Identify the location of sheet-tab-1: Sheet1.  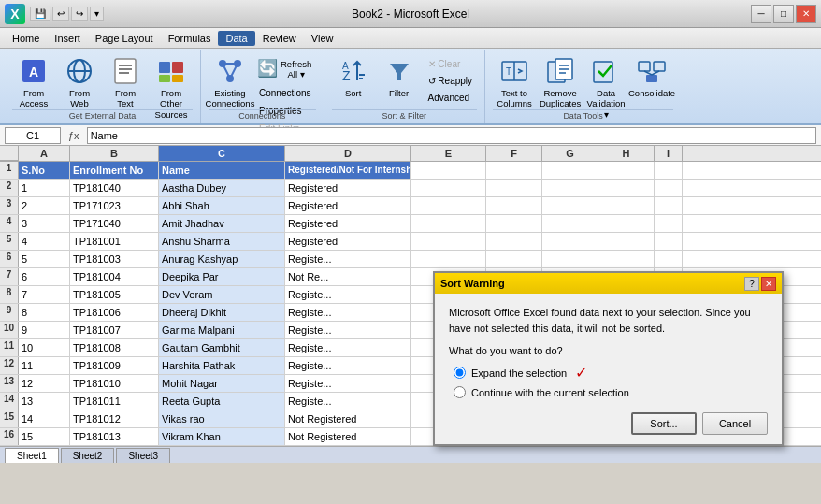
(32, 455).